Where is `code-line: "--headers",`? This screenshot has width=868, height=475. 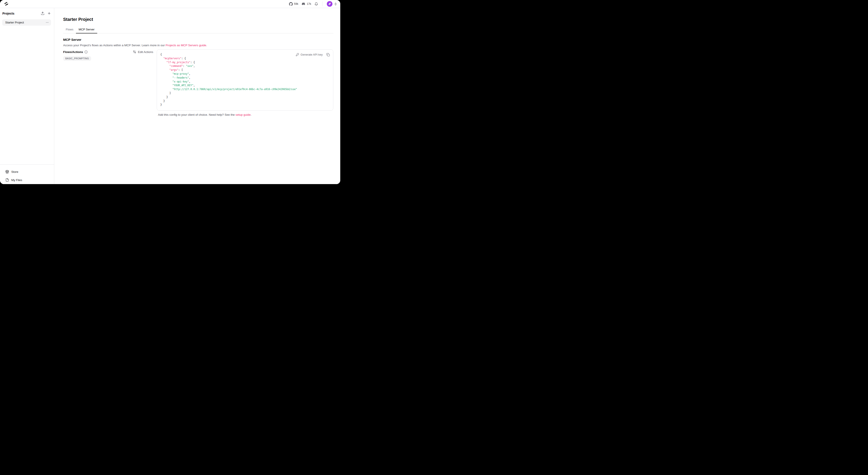 code-line: "--headers", is located at coordinates (245, 78).